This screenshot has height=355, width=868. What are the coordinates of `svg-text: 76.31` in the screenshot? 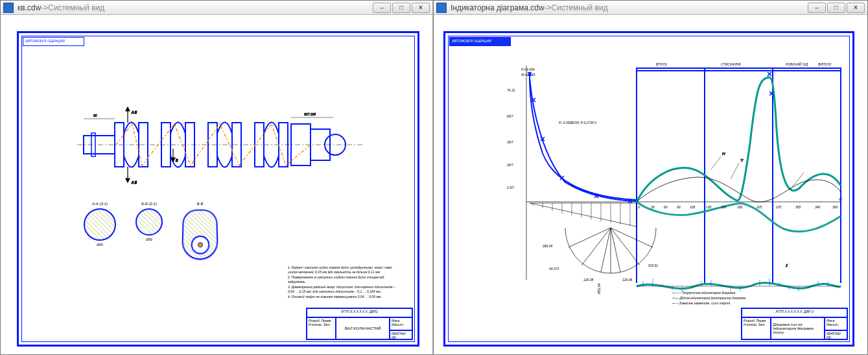 It's located at (511, 90).